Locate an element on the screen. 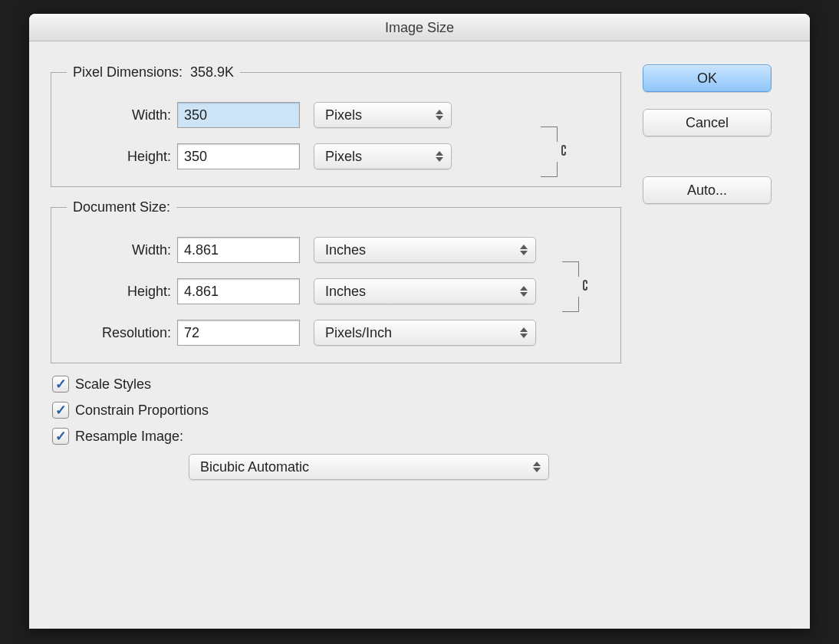 The image size is (839, 644). cancel-button: Cancel is located at coordinates (707, 123).